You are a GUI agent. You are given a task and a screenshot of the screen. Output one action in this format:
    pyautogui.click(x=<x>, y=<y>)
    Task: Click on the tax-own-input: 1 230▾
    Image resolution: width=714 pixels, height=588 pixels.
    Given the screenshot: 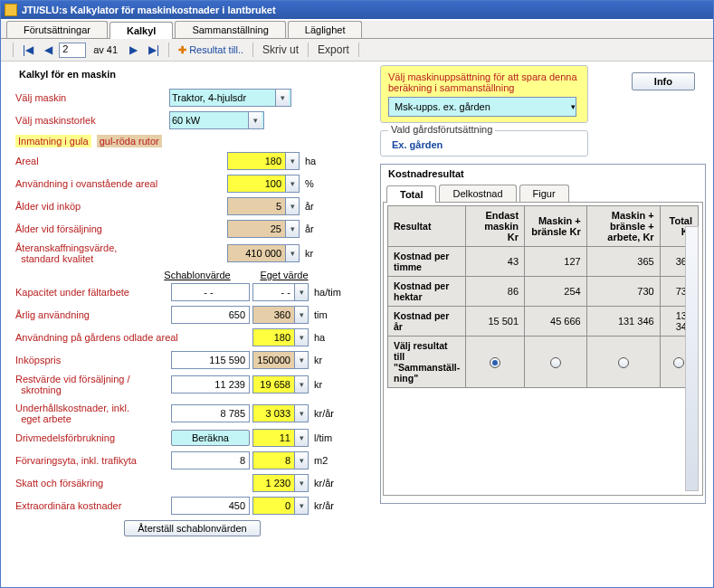 What is the action you would take?
    pyautogui.click(x=281, y=483)
    